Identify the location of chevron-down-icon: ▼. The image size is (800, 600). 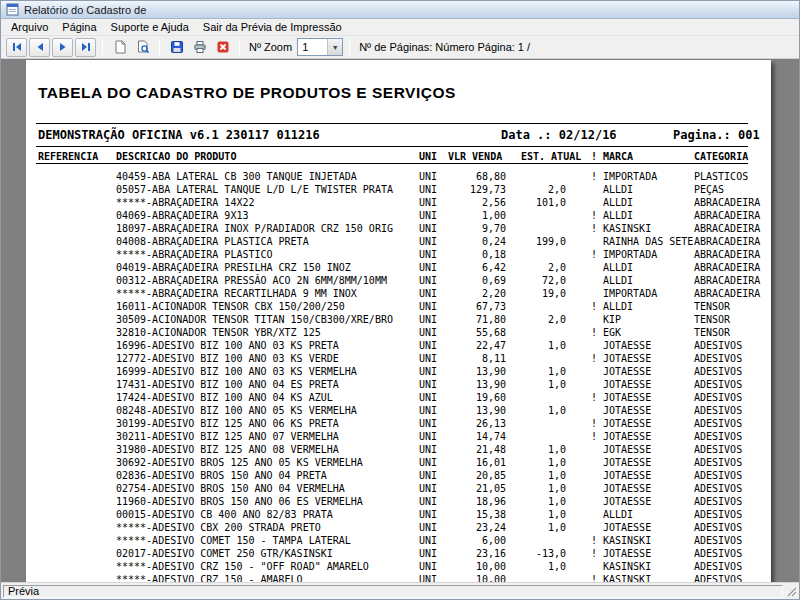
(334, 47).